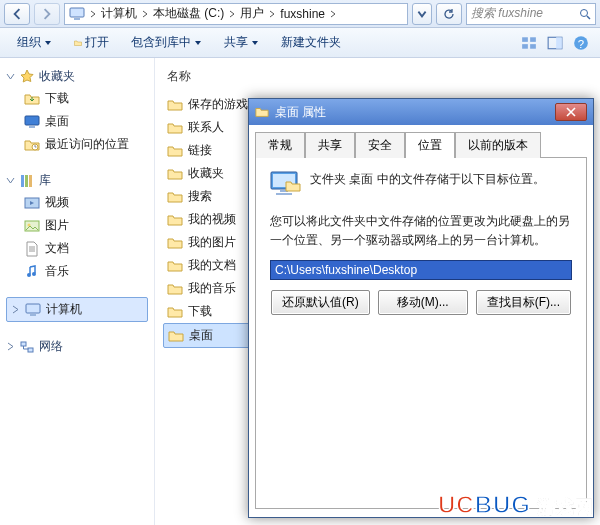 This screenshot has width=600, height=525. What do you see at coordinates (34, 42) in the screenshot?
I see `organize-button: 组织` at bounding box center [34, 42].